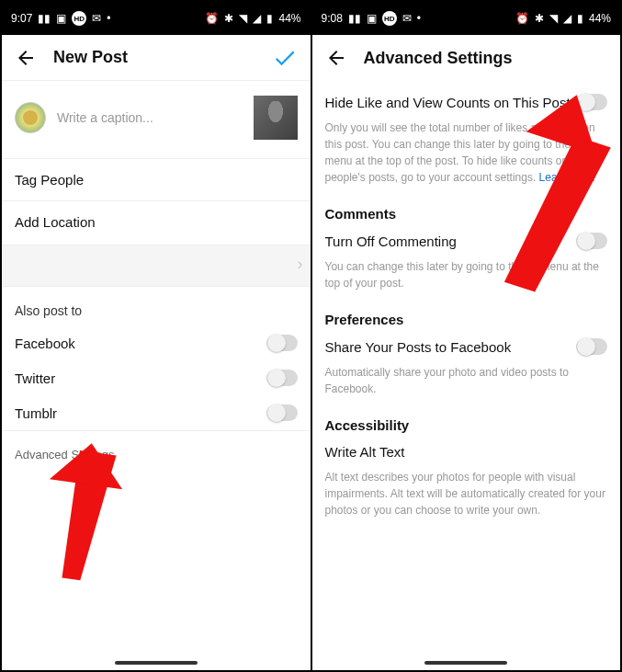  Describe the element at coordinates (592, 102) in the screenshot. I see `hide-counts-toggle` at that location.